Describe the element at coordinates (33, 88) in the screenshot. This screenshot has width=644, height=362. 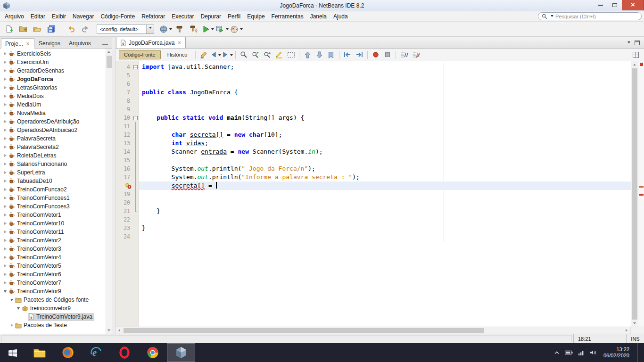
I see `tree-item-content: LetrasGiratorias` at that location.